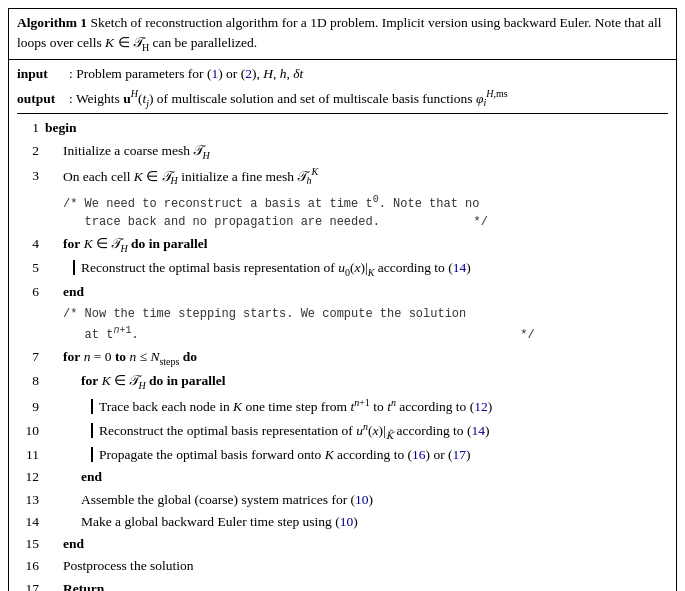 The height and width of the screenshot is (591, 685). Describe the element at coordinates (342, 98) in the screenshot. I see `output-line: output : Weights uH(tj) of multiscale so…` at that location.